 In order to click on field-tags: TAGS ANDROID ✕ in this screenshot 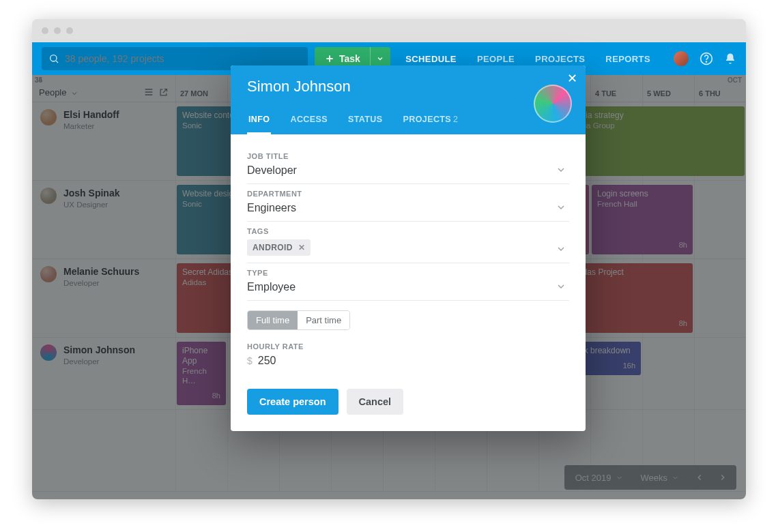, I will do `click(408, 243)`.